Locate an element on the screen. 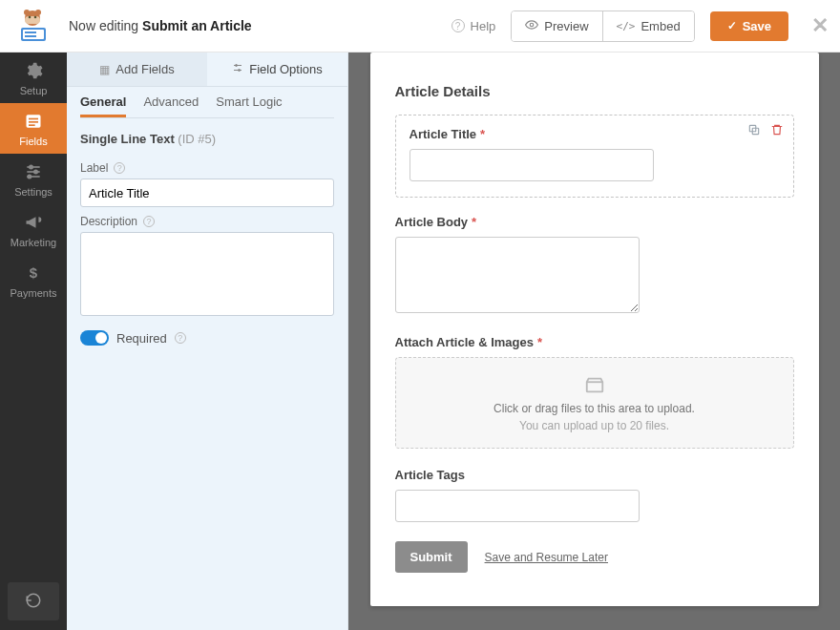  submit-button: Submit is located at coordinates (431, 557).